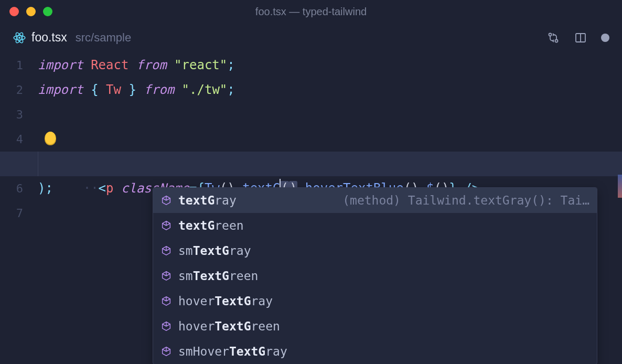 The width and height of the screenshot is (622, 364). Describe the element at coordinates (620, 186) in the screenshot. I see `overview-ruler` at that location.